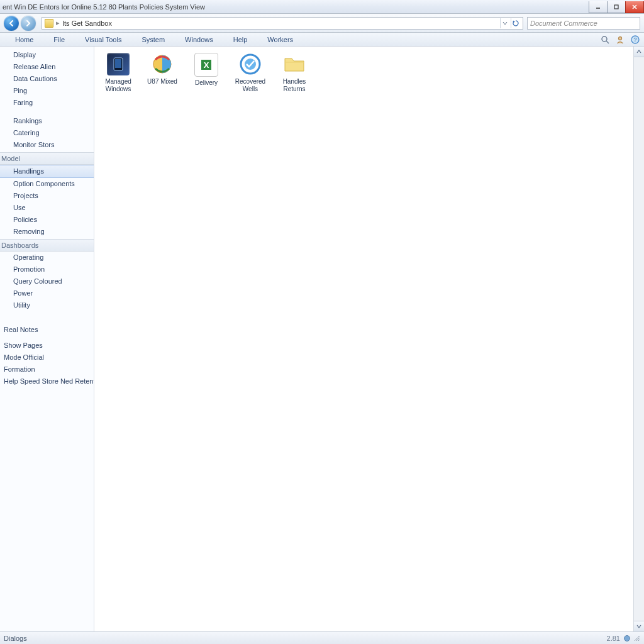  What do you see at coordinates (28, 23) in the screenshot?
I see `forward-button` at bounding box center [28, 23].